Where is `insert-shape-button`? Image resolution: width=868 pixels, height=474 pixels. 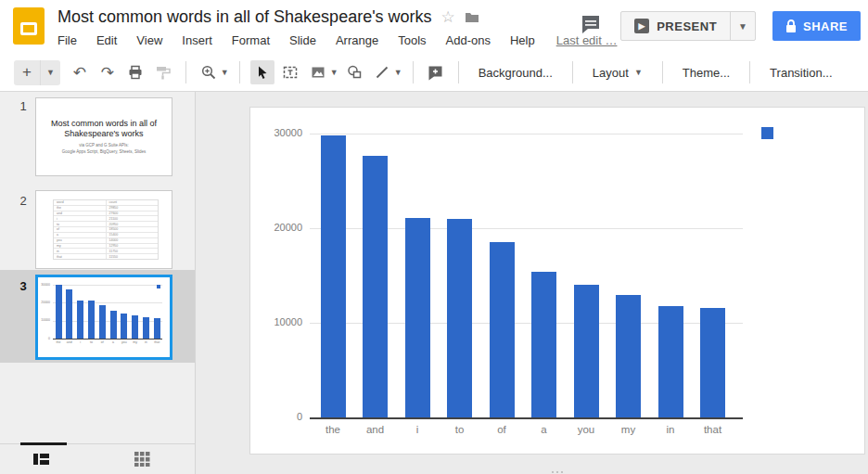 insert-shape-button is located at coordinates (354, 72).